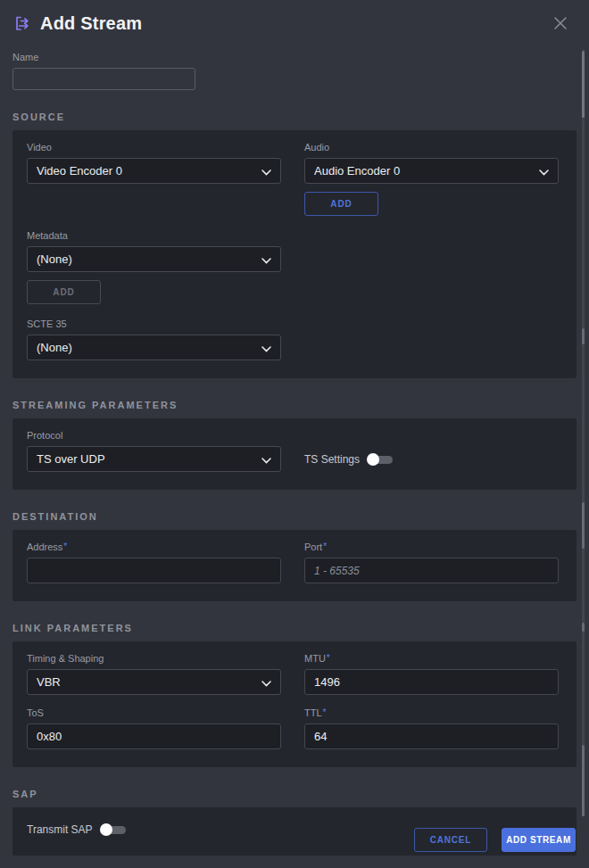 Image resolution: width=589 pixels, height=868 pixels. I want to click on timing-shaping-select: VBR, so click(153, 682).